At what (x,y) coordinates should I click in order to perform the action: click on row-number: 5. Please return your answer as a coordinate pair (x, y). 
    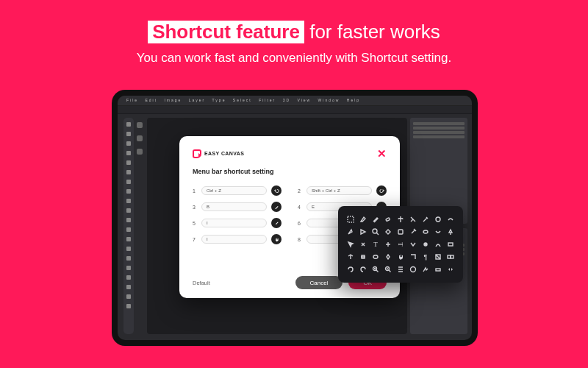
    Looking at the image, I should click on (195, 224).